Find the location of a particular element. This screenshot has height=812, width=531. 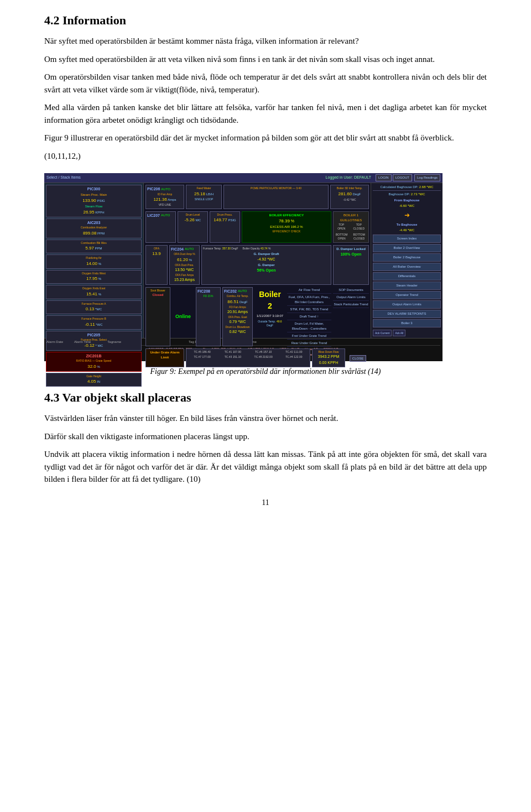

pic300-val: 133.90 is located at coordinates (89, 200).